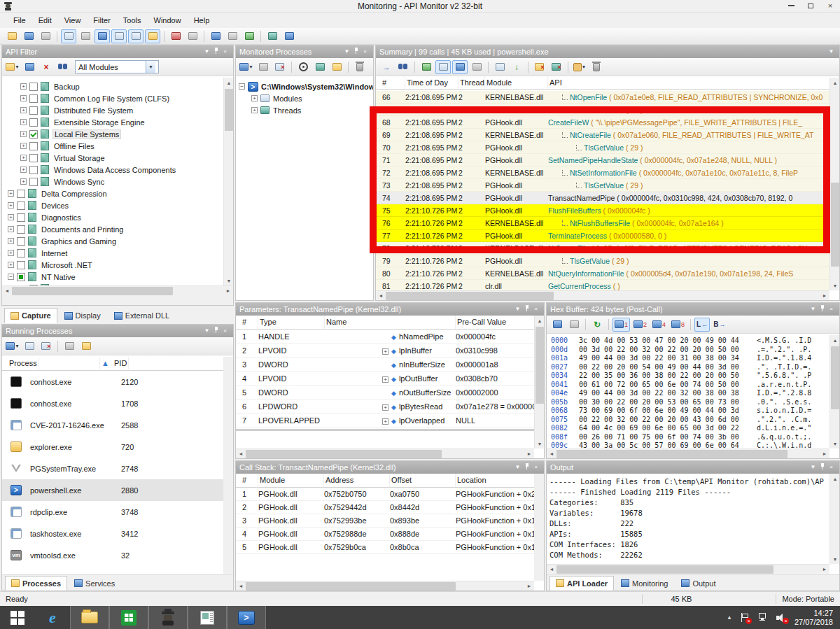  Describe the element at coordinates (113, 264) in the screenshot. I see `filter-tree-item: +Microsoft .NET` at that location.